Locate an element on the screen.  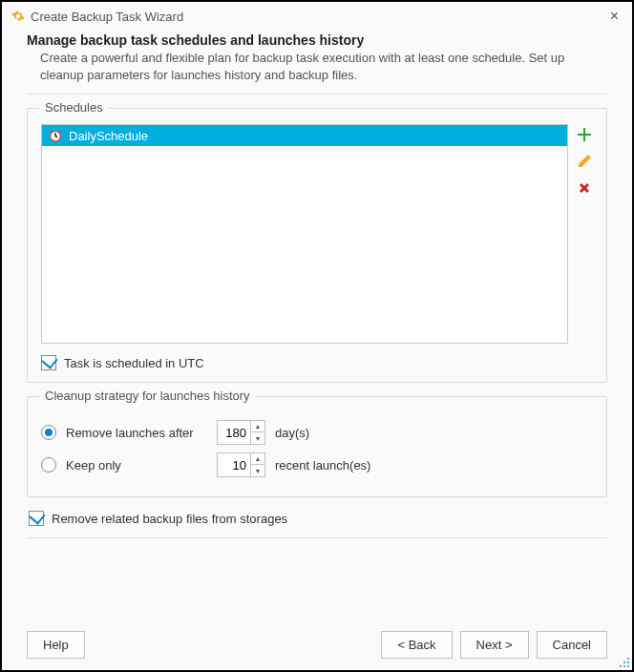
add-schedule-button is located at coordinates (584, 135).